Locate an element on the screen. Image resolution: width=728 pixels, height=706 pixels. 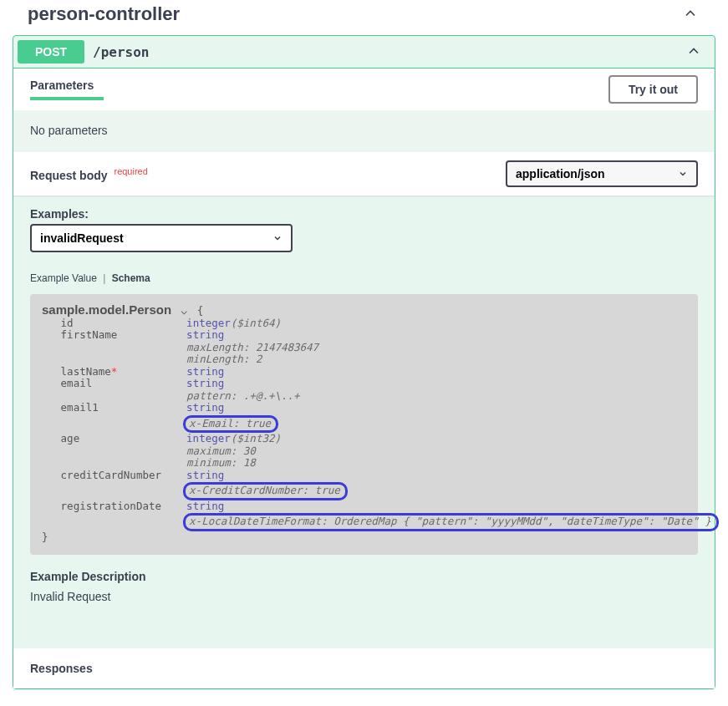
request-body-header: Request body required application/json is located at coordinates (364, 174).